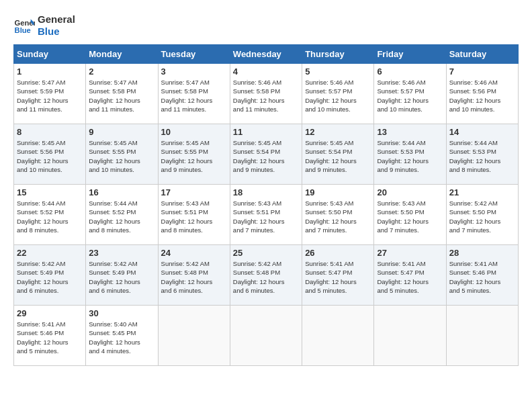 Image resolution: width=532 pixels, height=411 pixels. Describe the element at coordinates (193, 215) in the screenshot. I see `calendar-cell: 17Sunrise: 5:43 AM Sunset: 5:51 PM Dayli…` at that location.